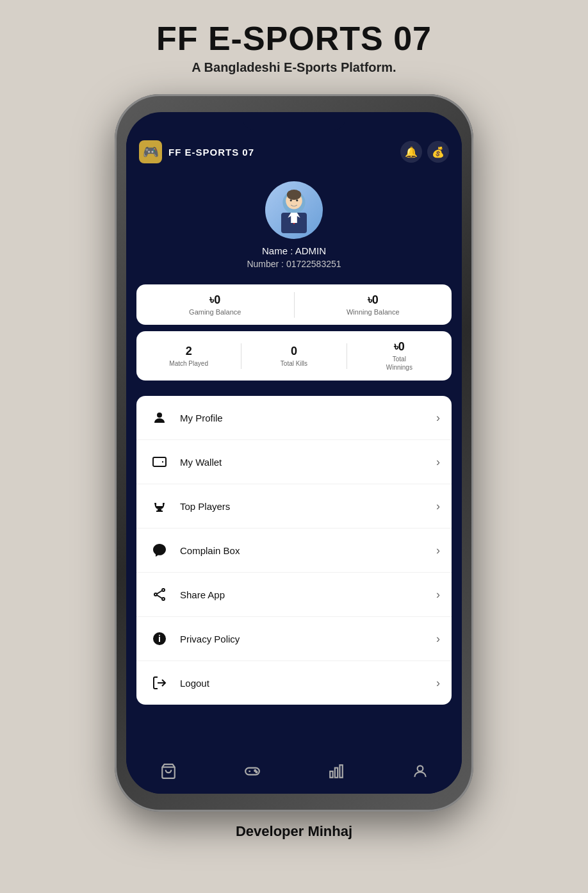 This screenshot has width=588, height=893. Describe the element at coordinates (438, 594) in the screenshot. I see `share-app-arrow: ›` at that location.